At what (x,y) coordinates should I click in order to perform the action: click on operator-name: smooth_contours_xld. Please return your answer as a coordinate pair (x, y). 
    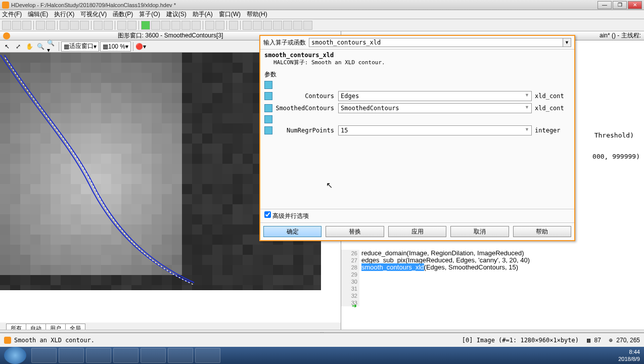
    Looking at the image, I should click on (418, 55).